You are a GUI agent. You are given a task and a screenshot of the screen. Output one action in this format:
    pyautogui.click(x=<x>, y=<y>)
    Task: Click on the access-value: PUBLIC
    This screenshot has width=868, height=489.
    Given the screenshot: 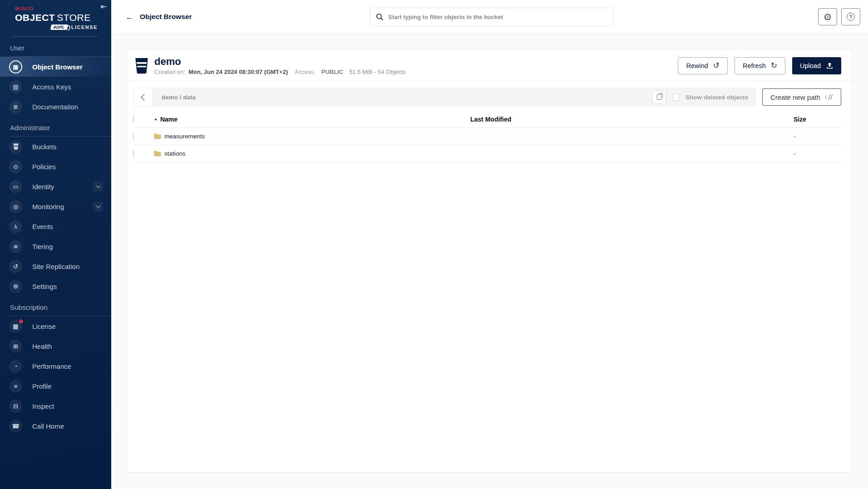 What is the action you would take?
    pyautogui.click(x=332, y=72)
    